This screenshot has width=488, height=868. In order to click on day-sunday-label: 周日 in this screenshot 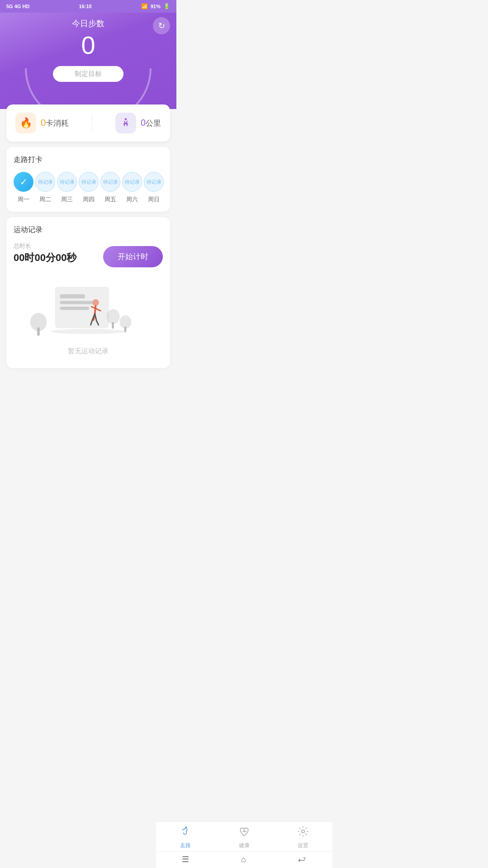, I will do `click(154, 199)`.